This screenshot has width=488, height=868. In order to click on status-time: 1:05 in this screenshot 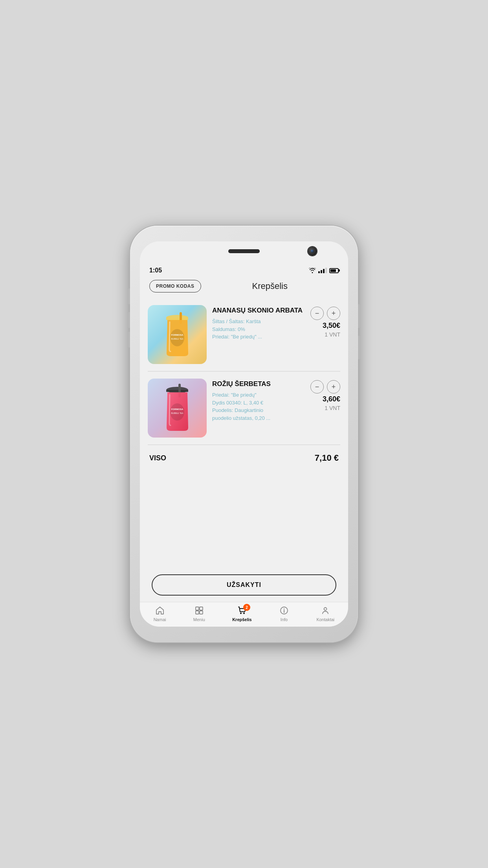, I will do `click(156, 270)`.